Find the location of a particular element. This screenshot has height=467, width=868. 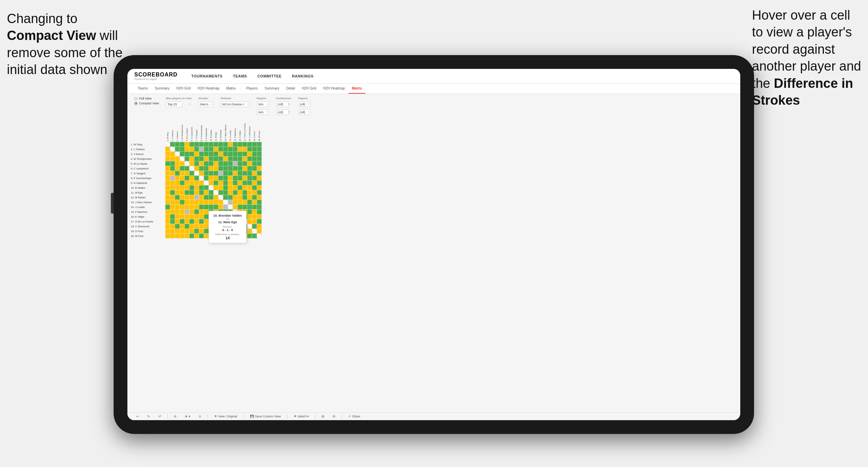

subnav-h2h-heatmap2: H2H Heatmap is located at coordinates (334, 89).